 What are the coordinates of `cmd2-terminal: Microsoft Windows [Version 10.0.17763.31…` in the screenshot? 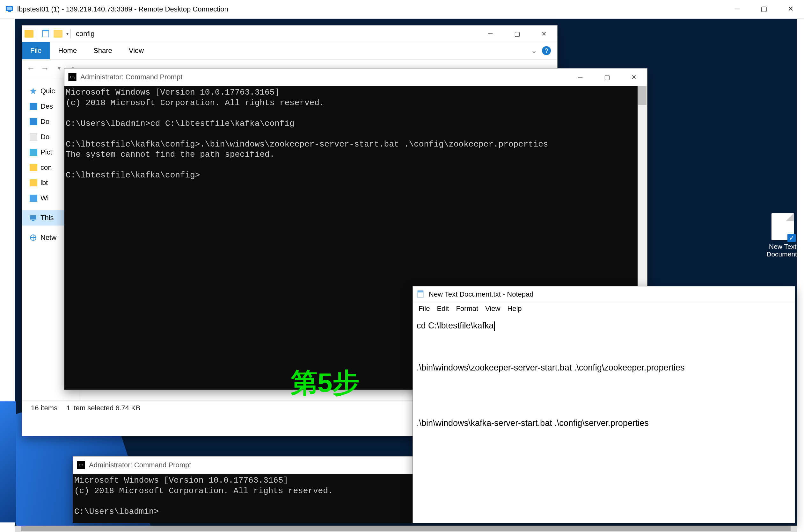 It's located at (243, 499).